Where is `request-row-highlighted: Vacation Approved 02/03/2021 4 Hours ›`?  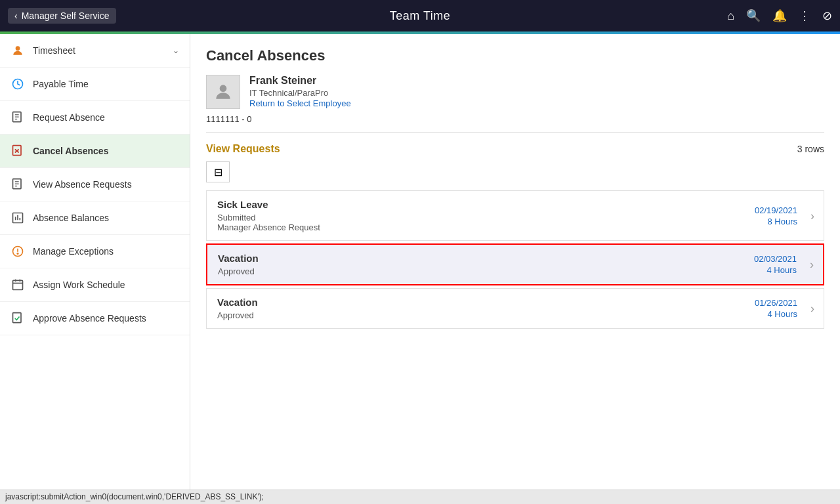
request-row-highlighted: Vacation Approved 02/03/2021 4 Hours › is located at coordinates (515, 264).